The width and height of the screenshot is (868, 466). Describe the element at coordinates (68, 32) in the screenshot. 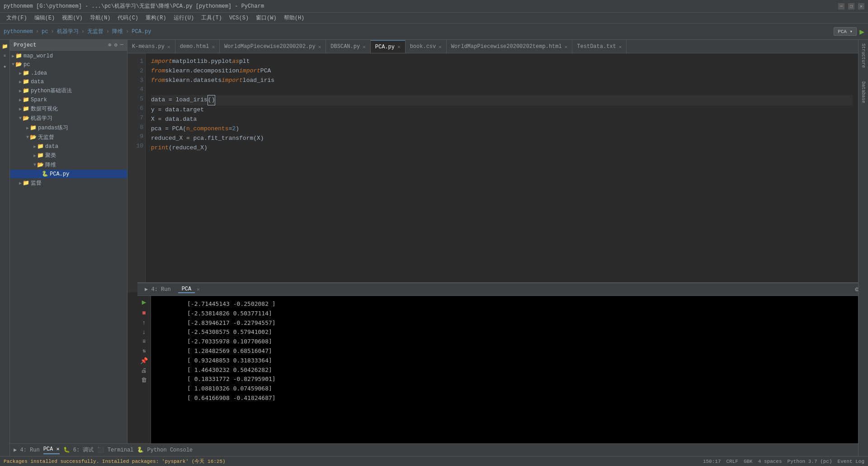

I see `breadcrumb-ml: 机器学习` at that location.